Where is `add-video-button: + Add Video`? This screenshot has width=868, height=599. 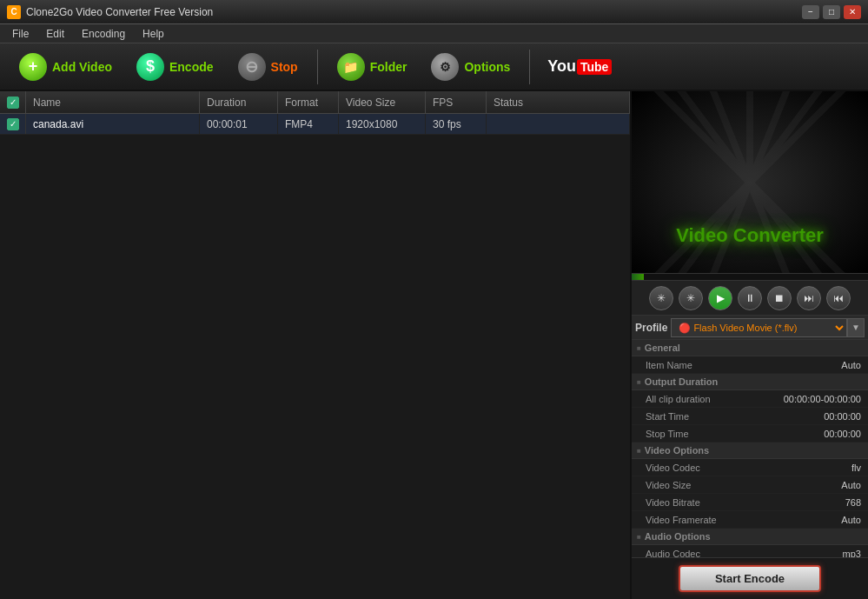 add-video-button: + Add Video is located at coordinates (66, 67).